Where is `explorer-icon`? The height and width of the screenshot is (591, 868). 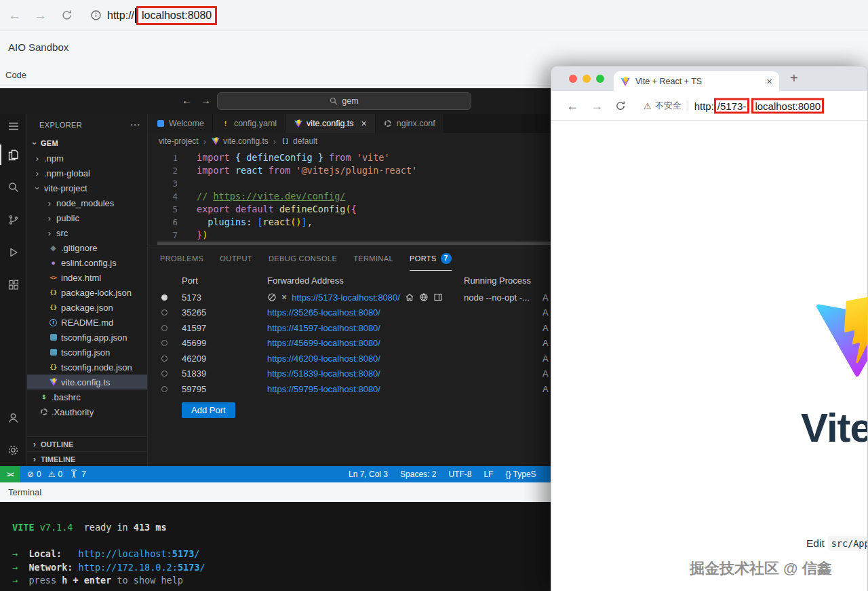 explorer-icon is located at coordinates (14, 155).